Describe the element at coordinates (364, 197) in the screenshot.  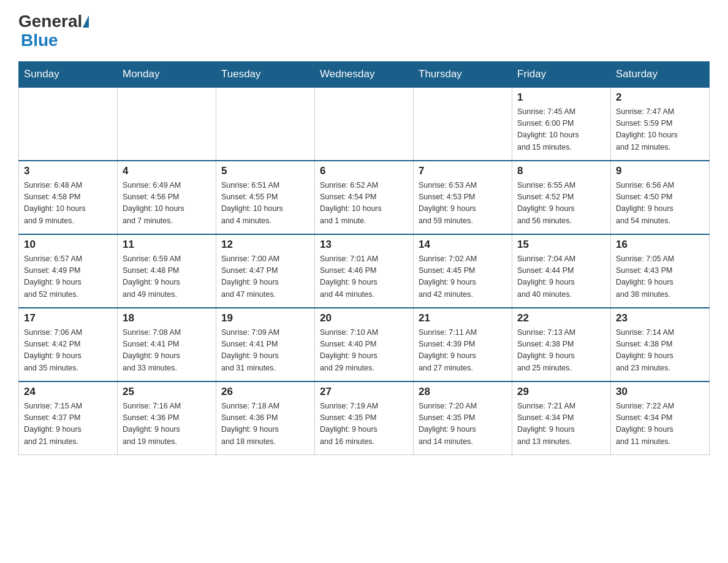
I see `week-row-2: 3Sunrise: 6:48 AMSunset: 4:58 PMDaylight…` at that location.